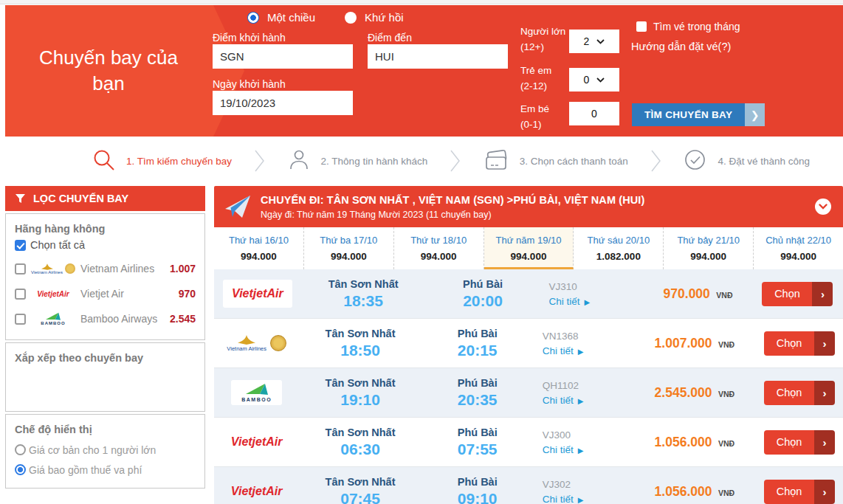  What do you see at coordinates (105, 337) in the screenshot?
I see `filter-sidebar: LỌC CHUYẾN BAY Hãng hàng không Chọn tất …` at bounding box center [105, 337].